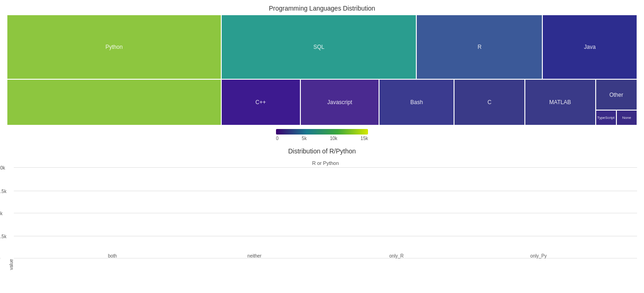 The height and width of the screenshot is (293, 644). I want to click on bar-label-only-r: only_R, so click(397, 256).